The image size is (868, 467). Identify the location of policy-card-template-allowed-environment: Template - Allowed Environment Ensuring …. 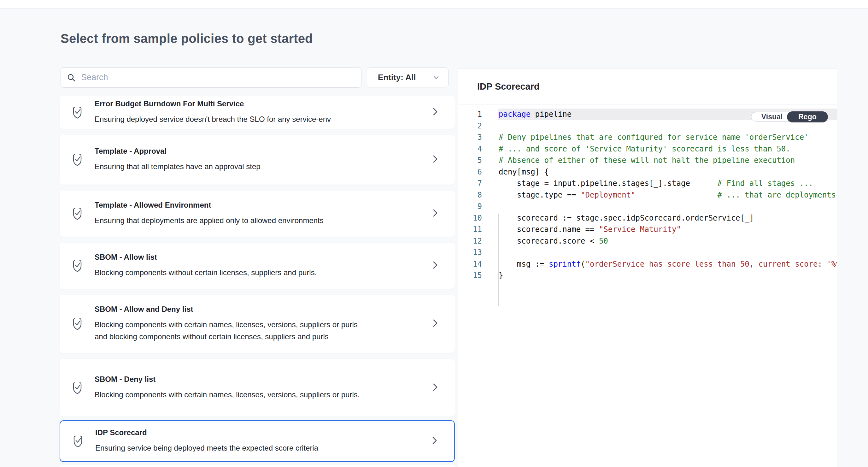
(257, 214).